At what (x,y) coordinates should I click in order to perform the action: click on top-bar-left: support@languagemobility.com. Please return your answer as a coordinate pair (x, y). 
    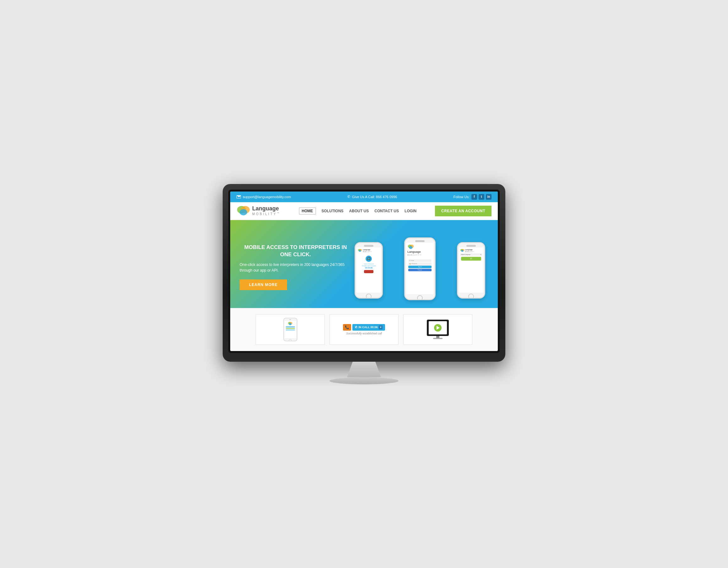
    Looking at the image, I should click on (263, 197).